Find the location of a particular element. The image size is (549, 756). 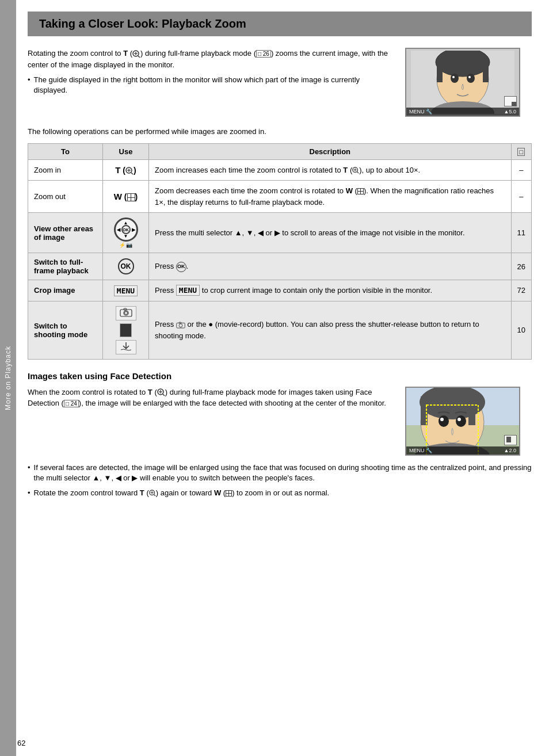

to-zoom-out: Zoom out is located at coordinates (66, 197).